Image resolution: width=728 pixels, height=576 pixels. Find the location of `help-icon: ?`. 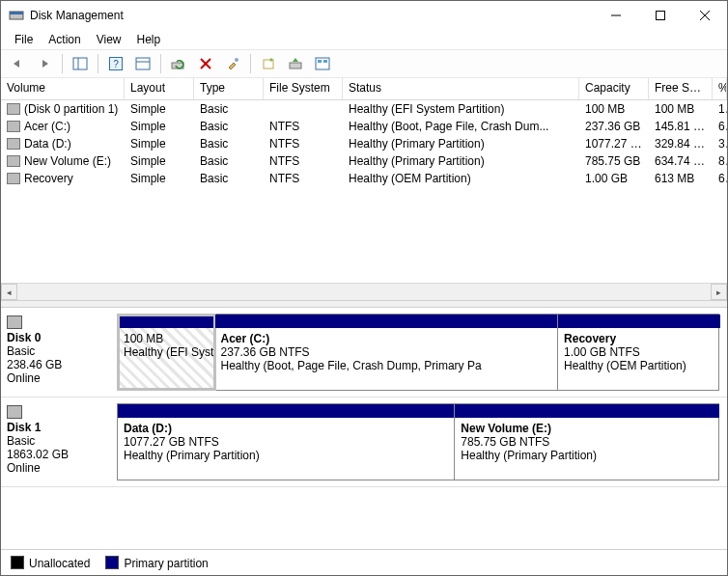

help-icon: ? is located at coordinates (116, 64).